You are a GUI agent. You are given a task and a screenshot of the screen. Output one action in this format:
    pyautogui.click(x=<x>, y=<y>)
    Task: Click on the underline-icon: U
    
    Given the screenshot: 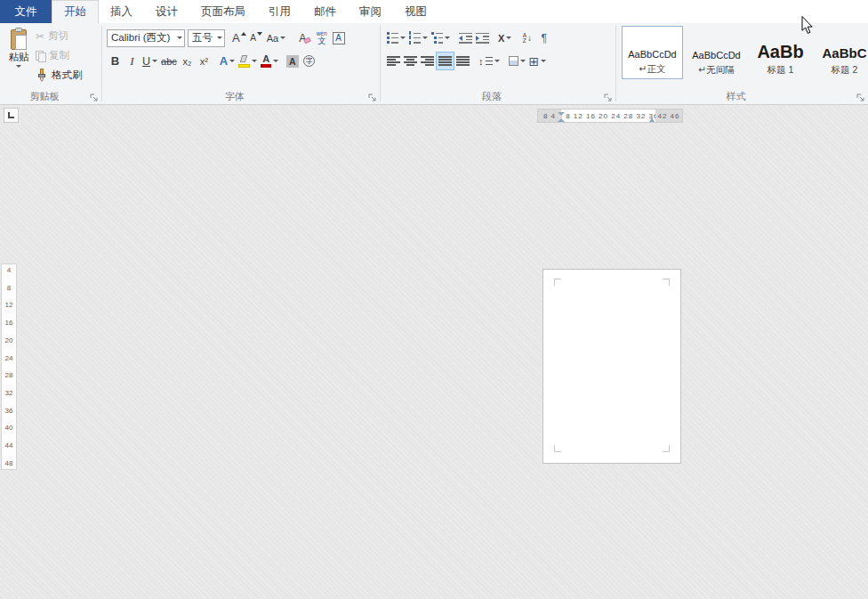 What is the action you would take?
    pyautogui.click(x=146, y=61)
    